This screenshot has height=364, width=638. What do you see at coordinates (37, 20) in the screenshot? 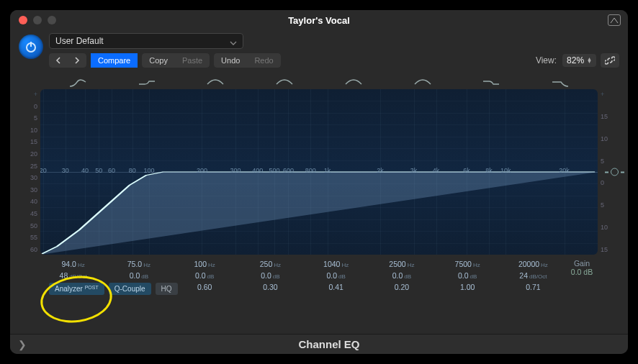
I see `window-traffic-lights` at bounding box center [37, 20].